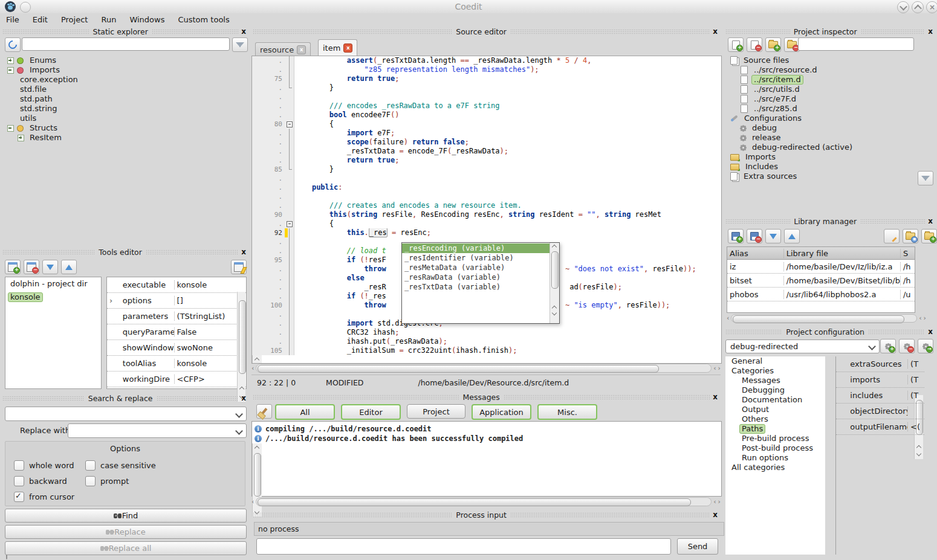 The height and width of the screenshot is (560, 937). Describe the element at coordinates (464, 546) in the screenshot. I see `process-input-field` at that location.